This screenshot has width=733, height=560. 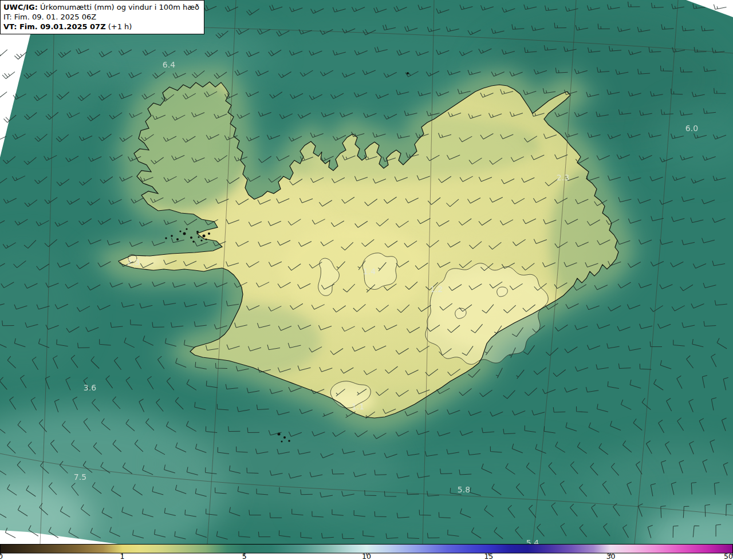 I want to click on colorbar-footer: 01510153050, so click(x=366, y=552).